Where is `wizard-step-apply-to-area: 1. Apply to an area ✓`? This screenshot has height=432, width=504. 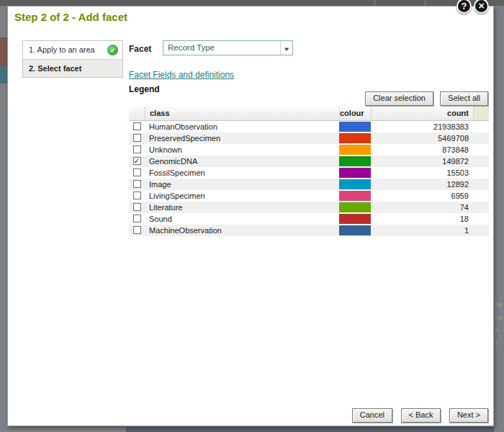 wizard-step-apply-to-area: 1. Apply to an area ✓ is located at coordinates (73, 50).